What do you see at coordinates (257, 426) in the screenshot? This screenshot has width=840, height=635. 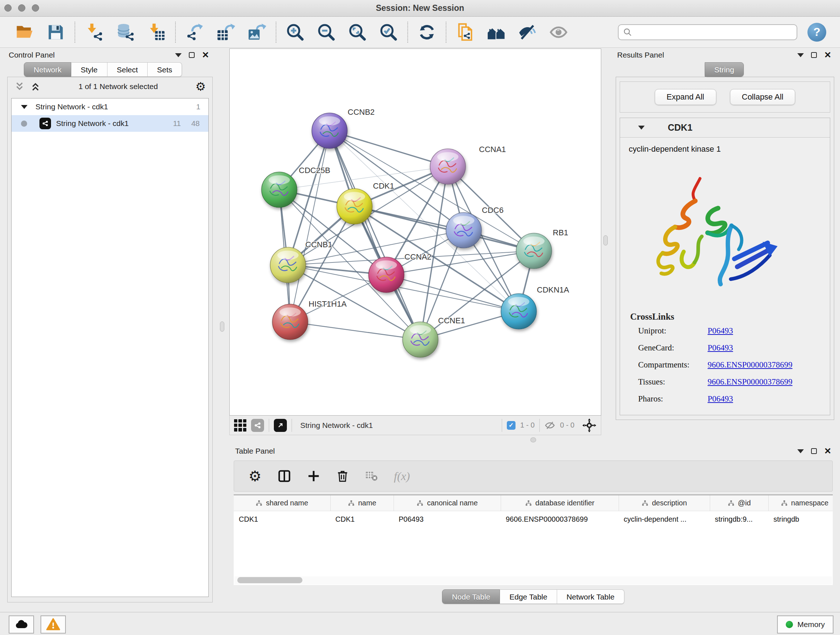 I see `network-view-mode-icon` at bounding box center [257, 426].